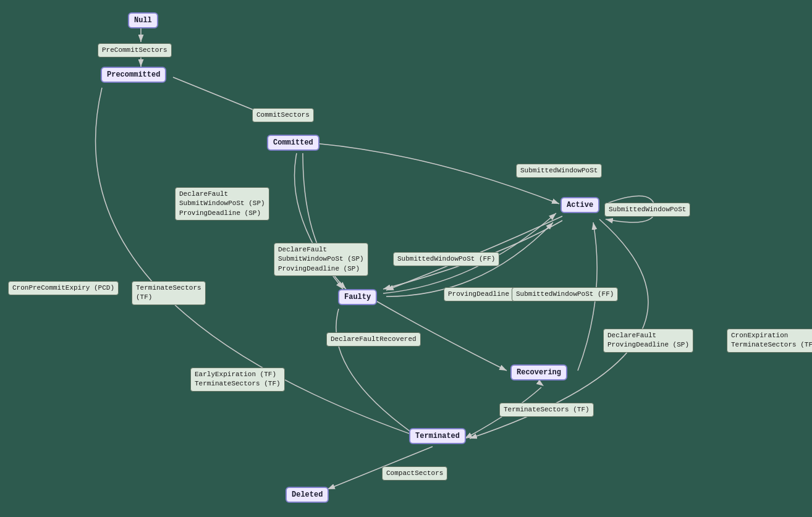 This screenshot has height=517, width=812. Describe the element at coordinates (222, 204) in the screenshot. I see `label-declare-fault1: DeclareFault SubmitWindowPoSt (SP) Provi…` at that location.